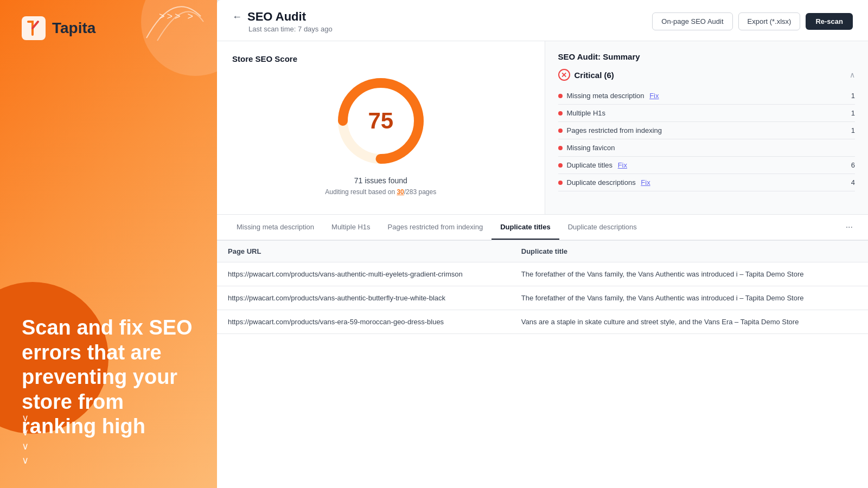 Image resolution: width=868 pixels, height=488 pixels. What do you see at coordinates (597, 165) in the screenshot?
I see `summary-item-text-4: Duplicate titles Fix` at bounding box center [597, 165].